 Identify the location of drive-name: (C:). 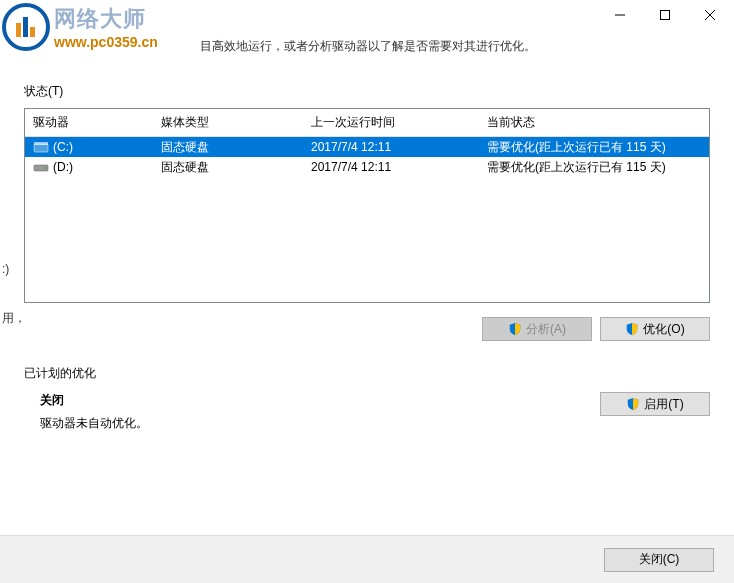
(63, 147).